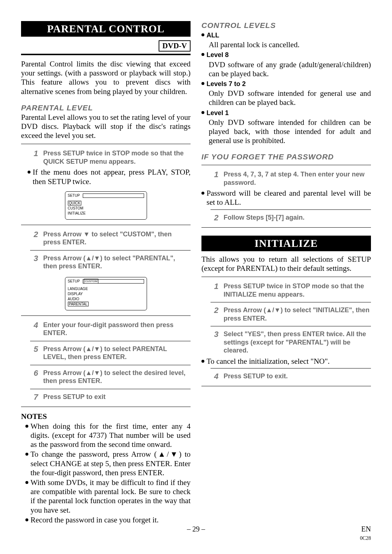  I want to click on menu-item: PARENTAL, so click(78, 304).